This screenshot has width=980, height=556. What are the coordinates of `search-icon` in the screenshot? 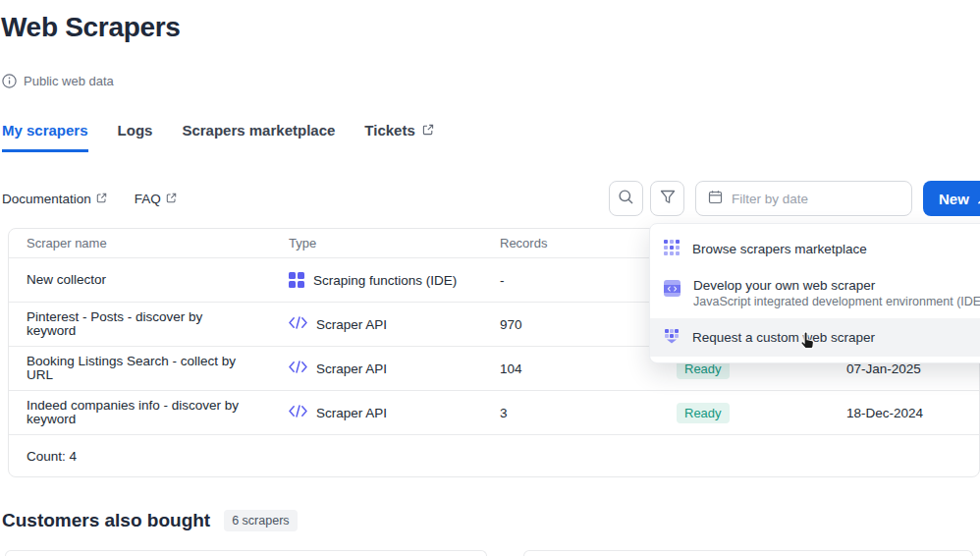 It's located at (626, 198).